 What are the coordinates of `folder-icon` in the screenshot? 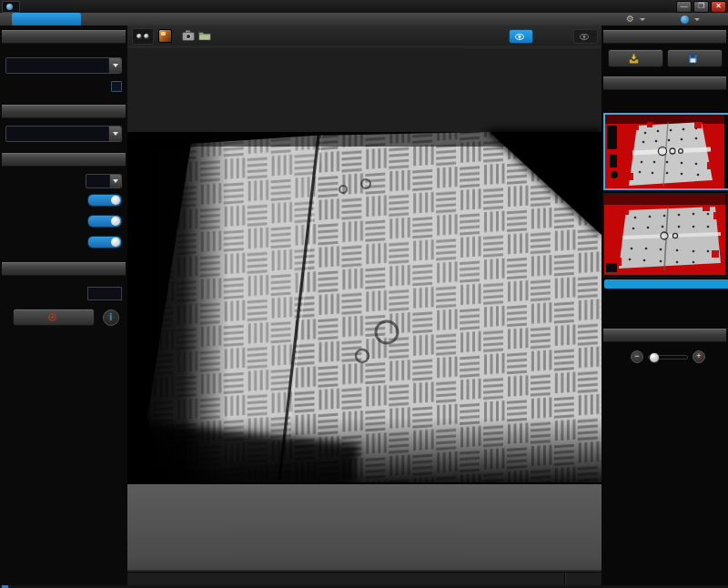 It's located at (205, 35).